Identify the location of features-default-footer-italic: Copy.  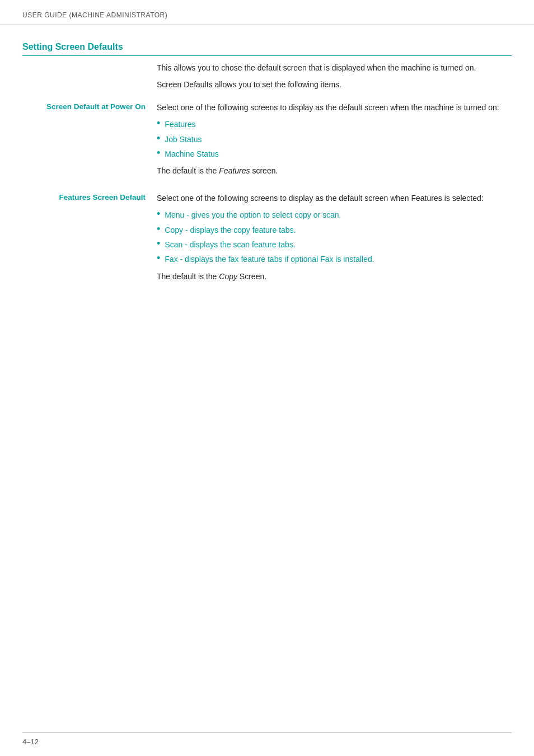
(228, 276).